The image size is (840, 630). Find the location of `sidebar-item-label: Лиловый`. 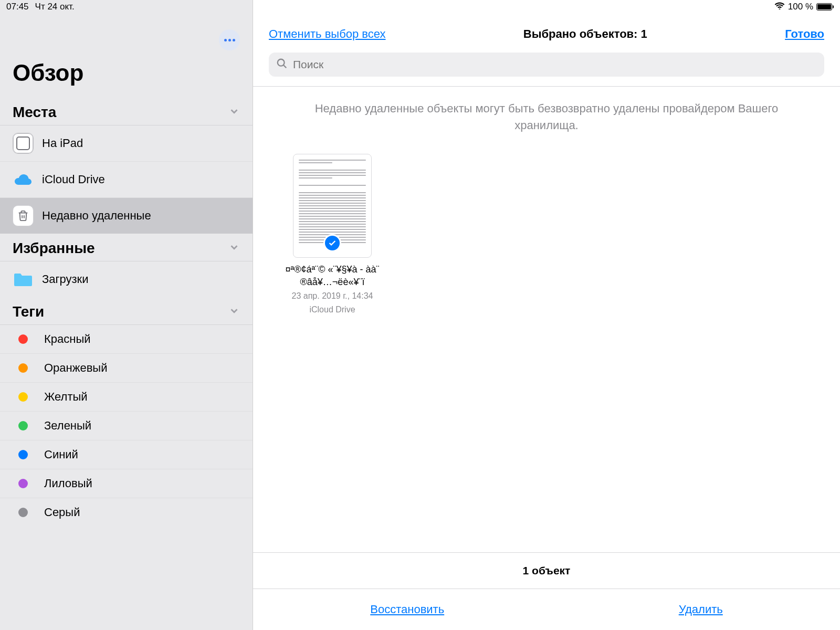

sidebar-item-label: Лиловый is located at coordinates (68, 484).